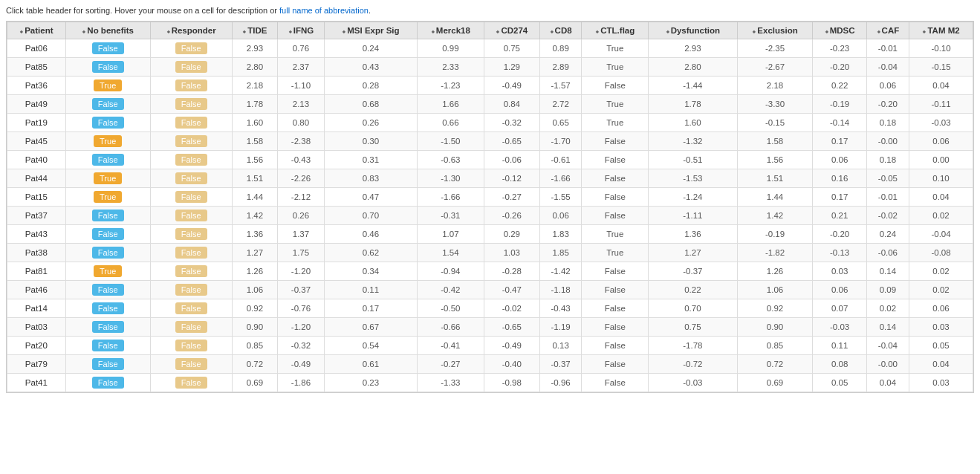  Describe the element at coordinates (692, 49) in the screenshot. I see `cell-dysfunction: 2.93` at that location.